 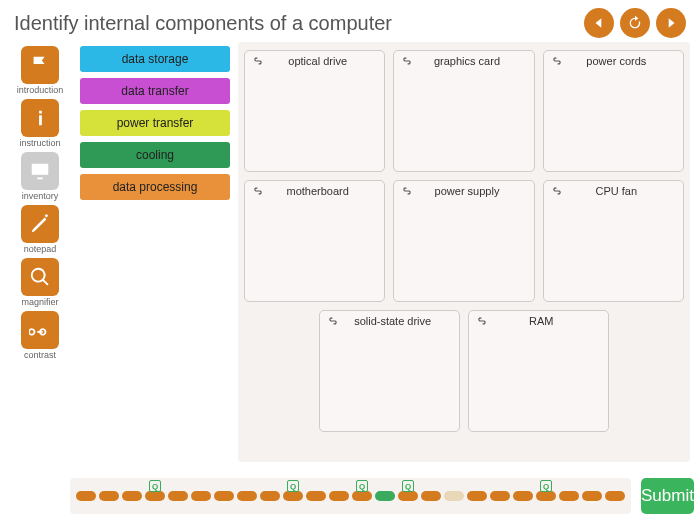 I want to click on prev-button, so click(x=599, y=23).